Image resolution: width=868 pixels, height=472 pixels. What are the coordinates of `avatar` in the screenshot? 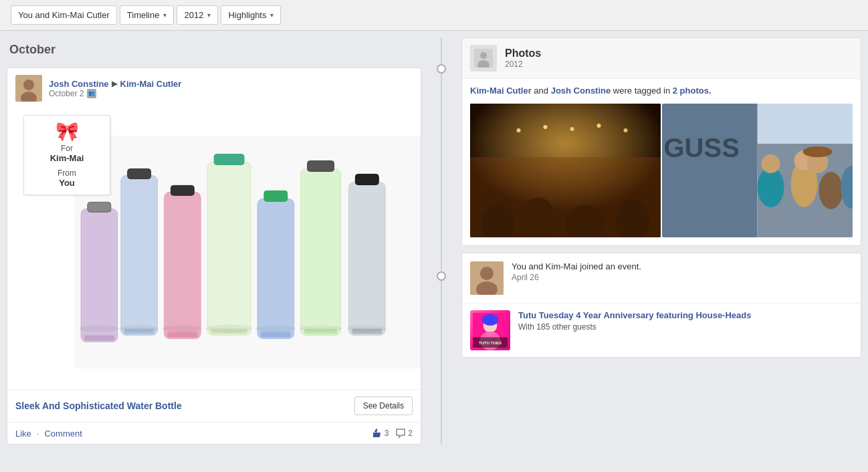 It's located at (29, 88).